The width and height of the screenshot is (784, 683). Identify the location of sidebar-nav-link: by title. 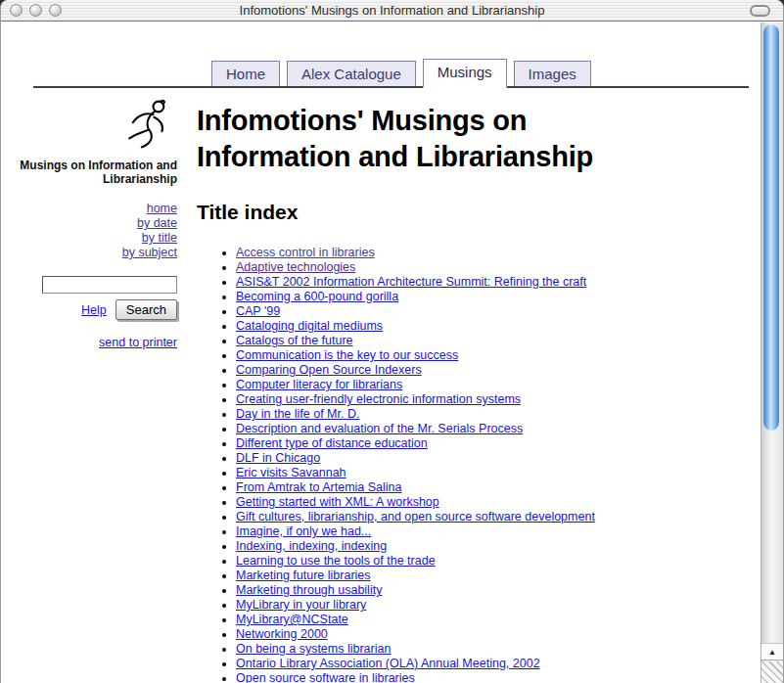
(89, 239).